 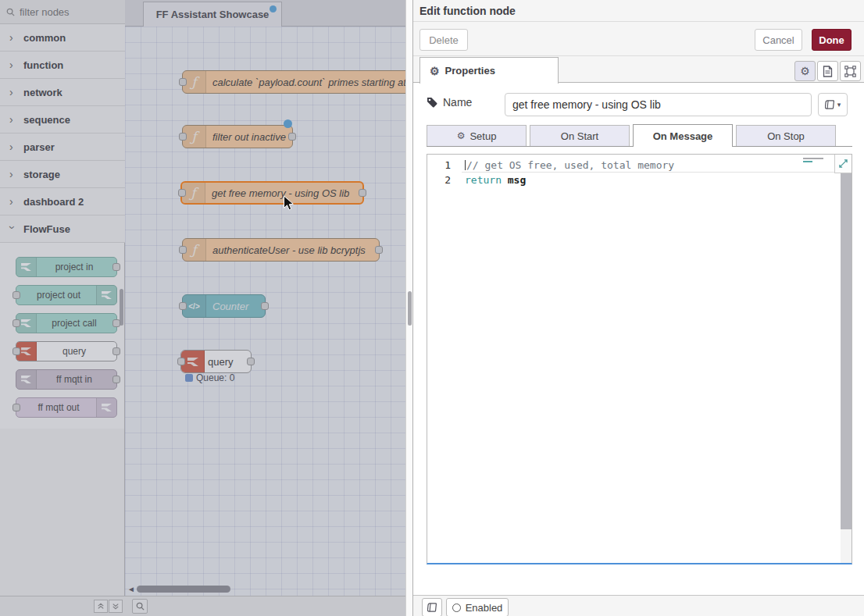 I want to click on name-field-label: Name, so click(x=449, y=102).